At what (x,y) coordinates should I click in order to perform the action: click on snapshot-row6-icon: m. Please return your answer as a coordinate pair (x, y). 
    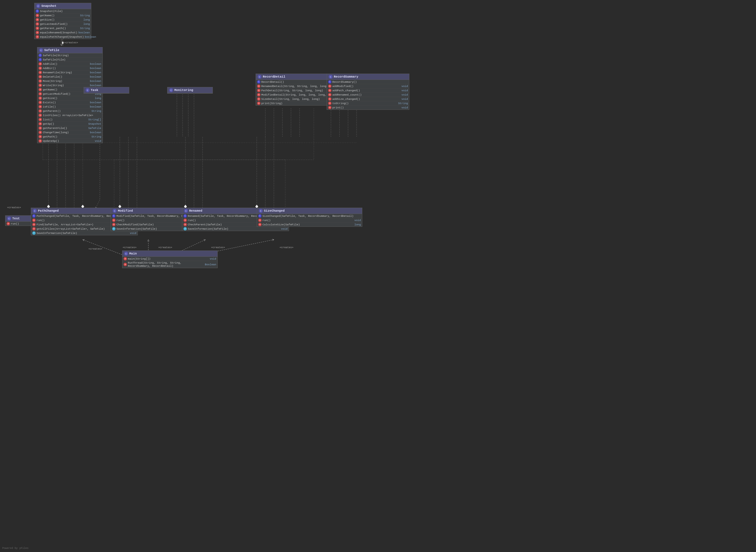
    Looking at the image, I should click on (37, 37).